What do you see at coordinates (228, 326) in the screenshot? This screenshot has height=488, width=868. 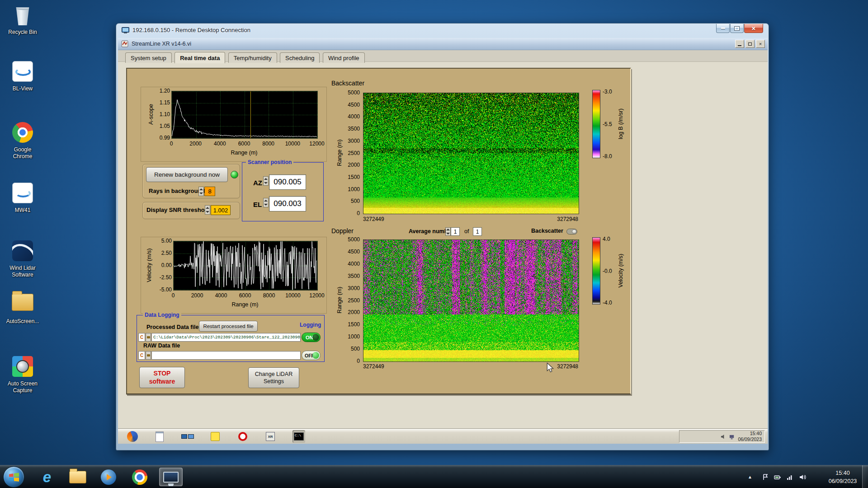 I see `restart-processed-file-button: Restart processed file` at bounding box center [228, 326].